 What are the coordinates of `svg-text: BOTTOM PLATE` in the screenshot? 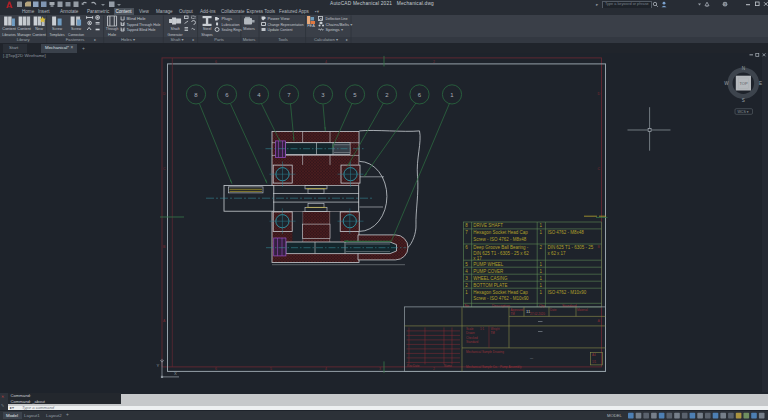 It's located at (490, 284).